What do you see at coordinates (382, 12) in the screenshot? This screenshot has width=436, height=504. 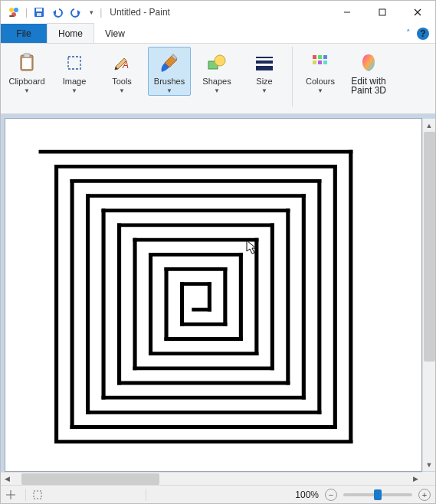 I see `maximize-button` at bounding box center [382, 12].